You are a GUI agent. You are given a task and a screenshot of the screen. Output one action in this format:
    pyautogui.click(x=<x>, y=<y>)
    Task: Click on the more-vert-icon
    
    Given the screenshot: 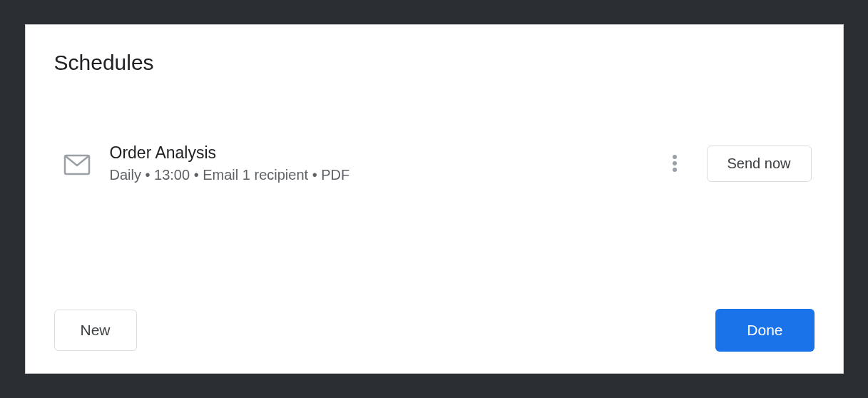 What is the action you would take?
    pyautogui.click(x=675, y=163)
    